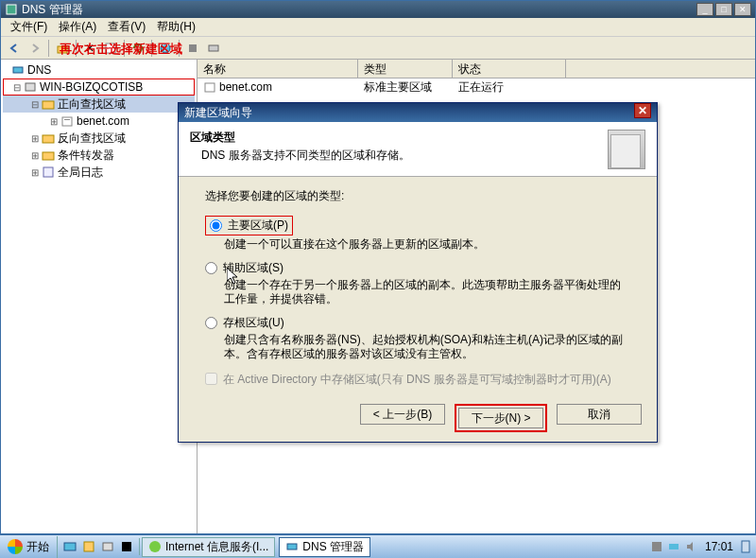  I want to click on stub-desc: 创建只含有名称服务器(NS)、起始授权机构(SOA)和粘连主机(A)记录的区域的…, so click(427, 348).